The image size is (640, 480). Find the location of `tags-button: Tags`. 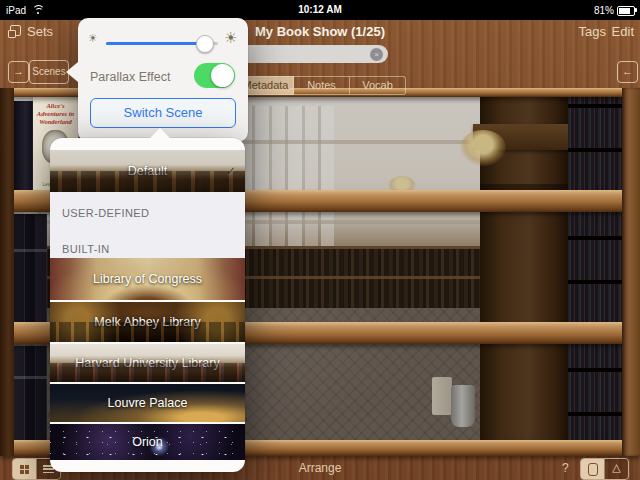

tags-button: Tags is located at coordinates (592, 32).